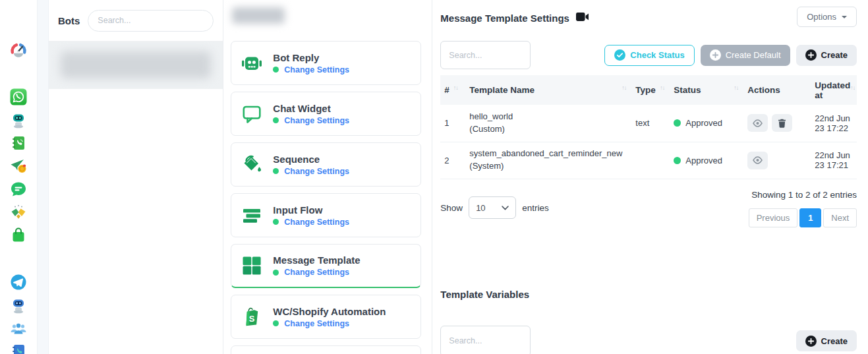 The width and height of the screenshot is (868, 354). I want to click on entries-summary: Showing 1 to 2 of 2 entries, so click(804, 195).